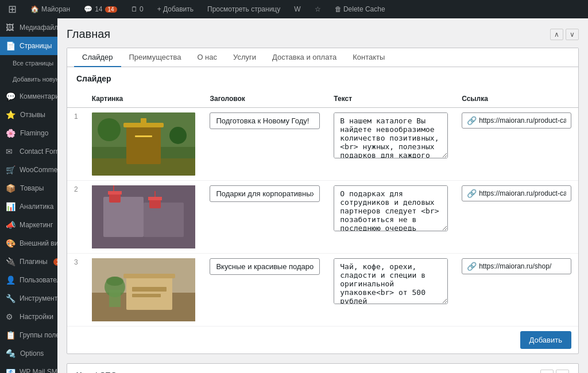  I want to click on add-btn-row: Добавить, so click(323, 340).